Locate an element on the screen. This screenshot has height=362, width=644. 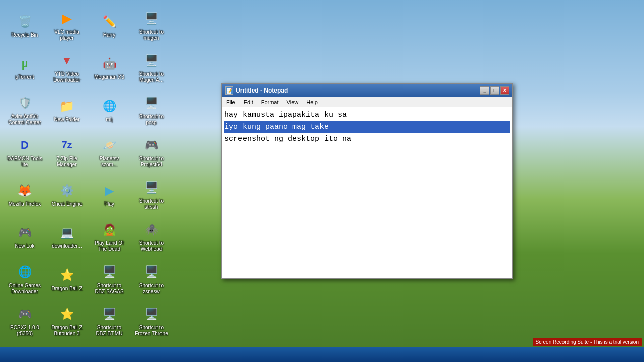
online-games-label: Online Games Downloader is located at coordinates (25, 289).